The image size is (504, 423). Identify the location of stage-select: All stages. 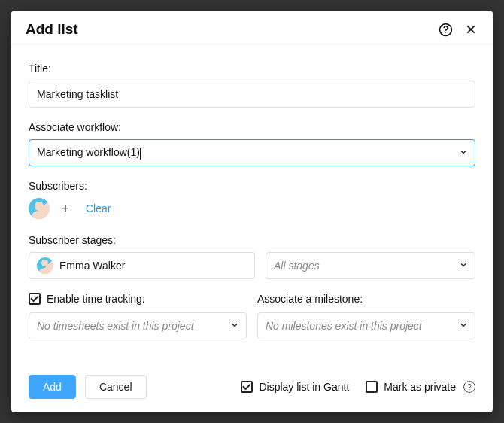
(370, 266).